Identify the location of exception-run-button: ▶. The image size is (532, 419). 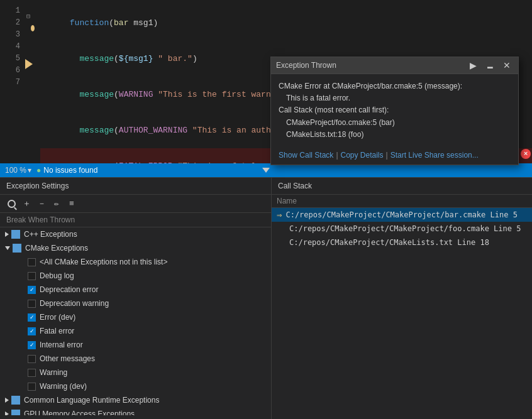
(473, 65).